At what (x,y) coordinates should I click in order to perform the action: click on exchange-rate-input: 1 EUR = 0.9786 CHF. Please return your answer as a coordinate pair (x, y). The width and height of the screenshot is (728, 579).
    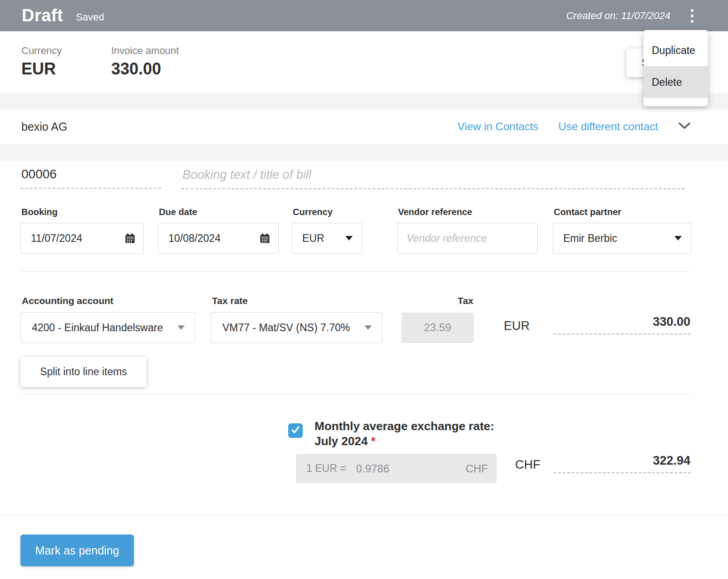
    Looking at the image, I should click on (397, 468).